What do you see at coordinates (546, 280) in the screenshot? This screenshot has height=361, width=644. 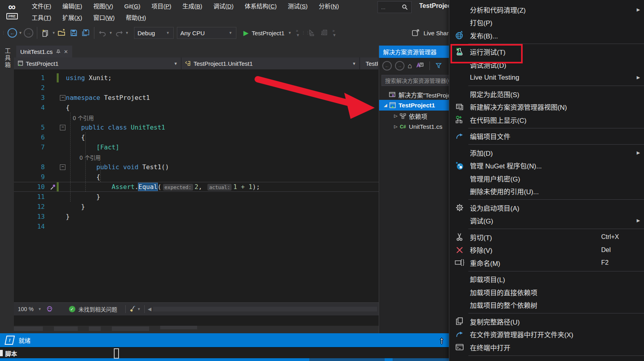 I see `context-menu-item-26: 卸载项目(L)` at bounding box center [546, 280].